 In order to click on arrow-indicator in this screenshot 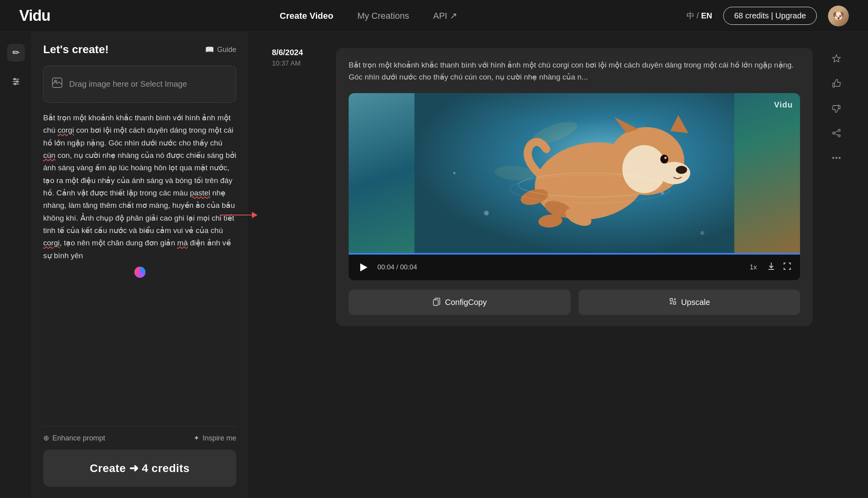, I will do `click(239, 215)`.